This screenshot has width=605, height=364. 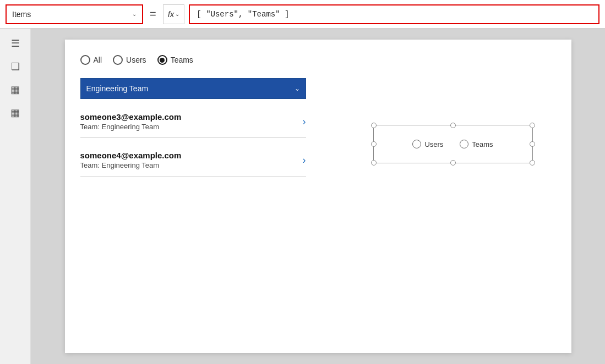 I want to click on widget-radio-label-users: Users, so click(x=434, y=144).